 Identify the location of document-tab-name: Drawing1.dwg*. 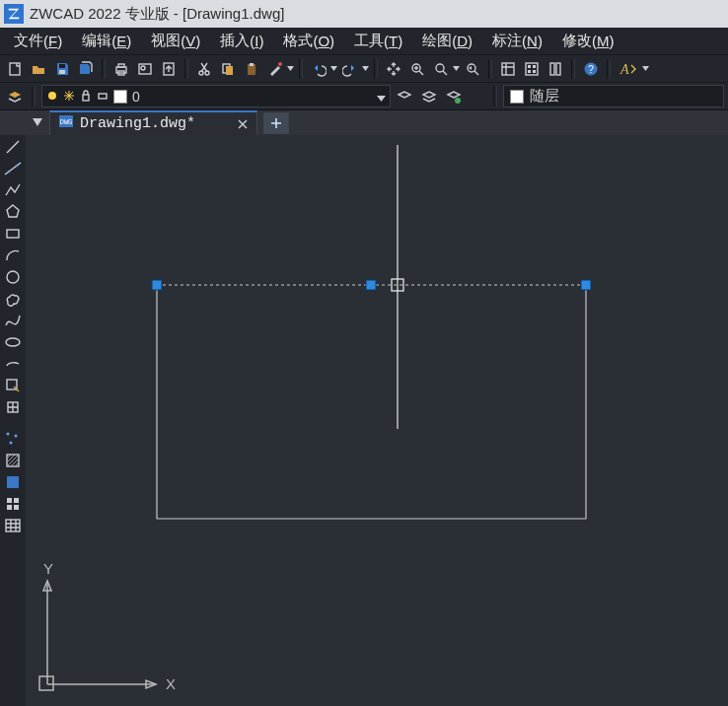
(138, 124).